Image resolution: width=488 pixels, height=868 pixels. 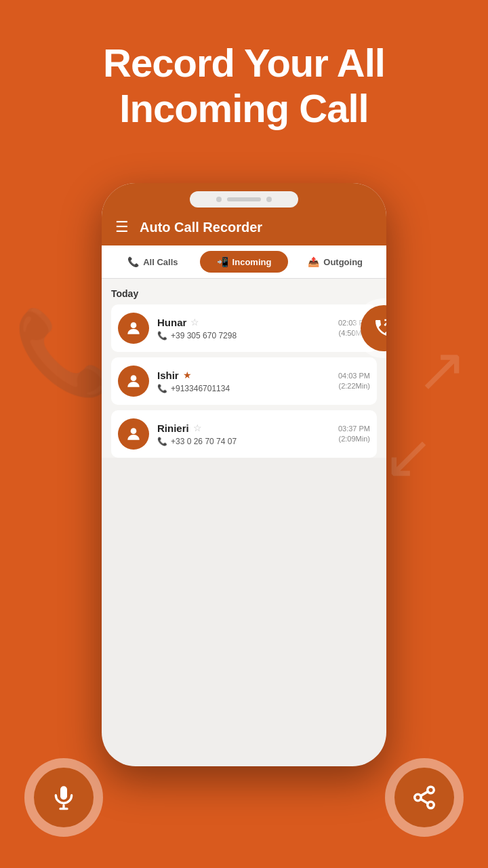 I want to click on fab-share-button, so click(x=424, y=797).